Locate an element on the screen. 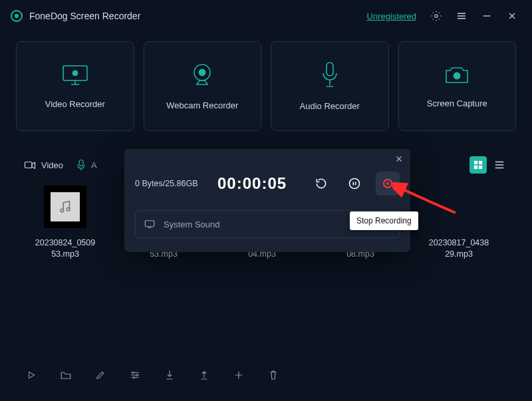 The image size is (532, 401). titlebar: FoneDog Screen Recorder Unregistered is located at coordinates (266, 16).